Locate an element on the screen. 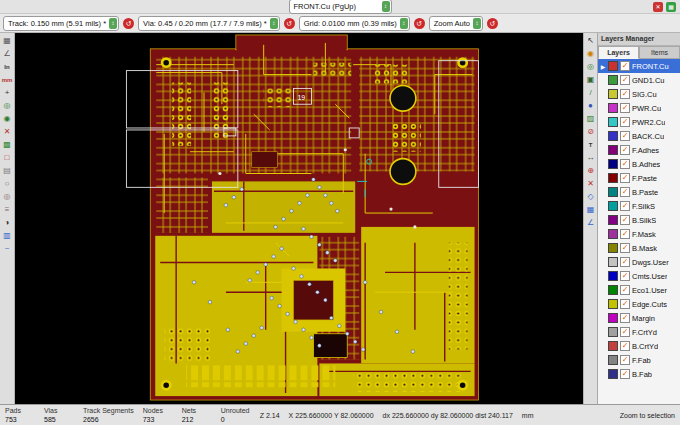 The width and height of the screenshot is (680, 425). add-text-icon: T is located at coordinates (591, 145).